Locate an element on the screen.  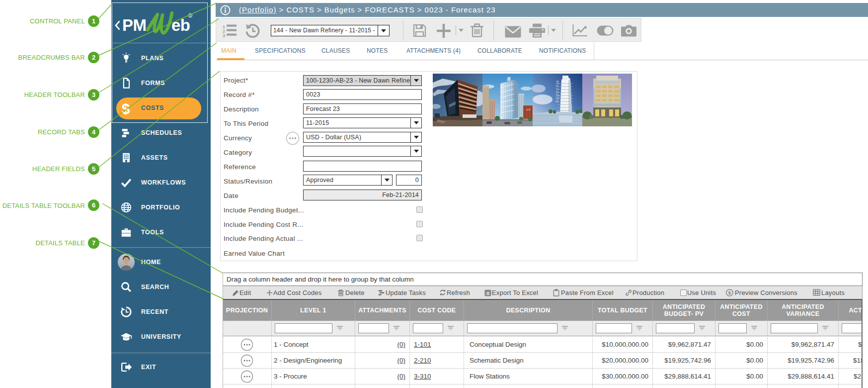
svg-text: R is located at coordinates (190, 16).